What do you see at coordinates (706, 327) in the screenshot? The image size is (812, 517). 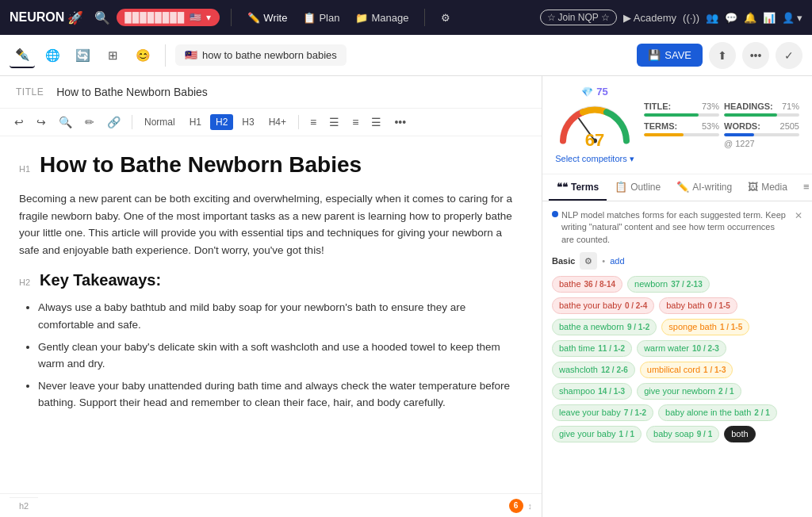 I see `term-tag: sponge bath 1 / 1-5` at bounding box center [706, 327].